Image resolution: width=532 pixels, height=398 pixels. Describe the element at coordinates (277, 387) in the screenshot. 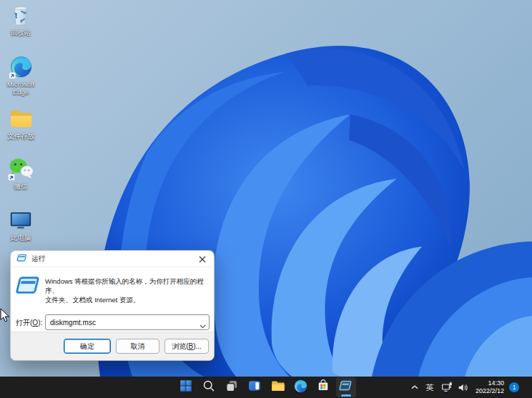

I see `taskbar-file-explorer-button` at that location.